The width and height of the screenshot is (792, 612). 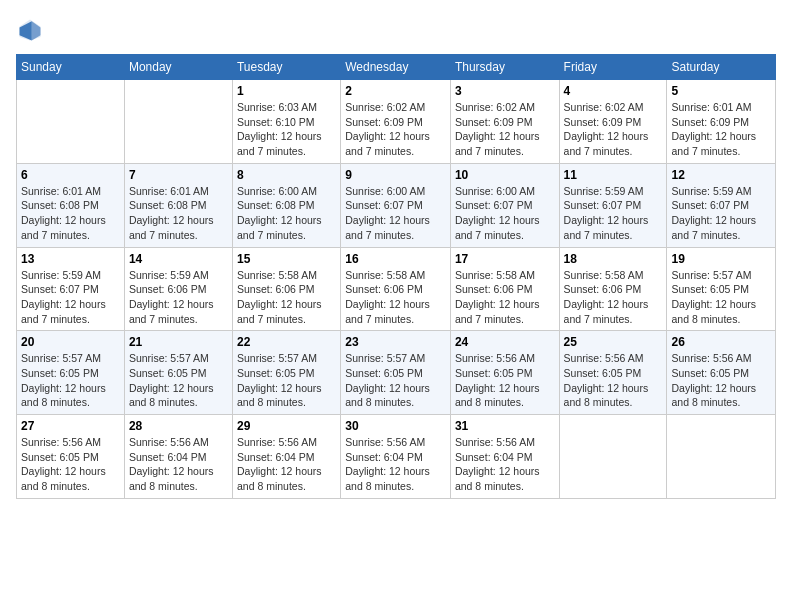 I want to click on calendar-cell: 17Sunrise: 5:58 AM Sunset: 6:06 PM Dayli…, so click(x=504, y=289).